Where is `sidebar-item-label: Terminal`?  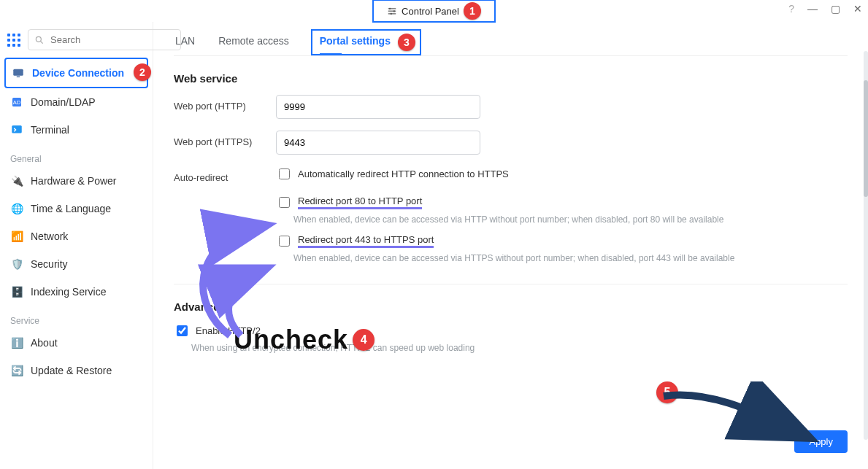 sidebar-item-label: Terminal is located at coordinates (50, 130).